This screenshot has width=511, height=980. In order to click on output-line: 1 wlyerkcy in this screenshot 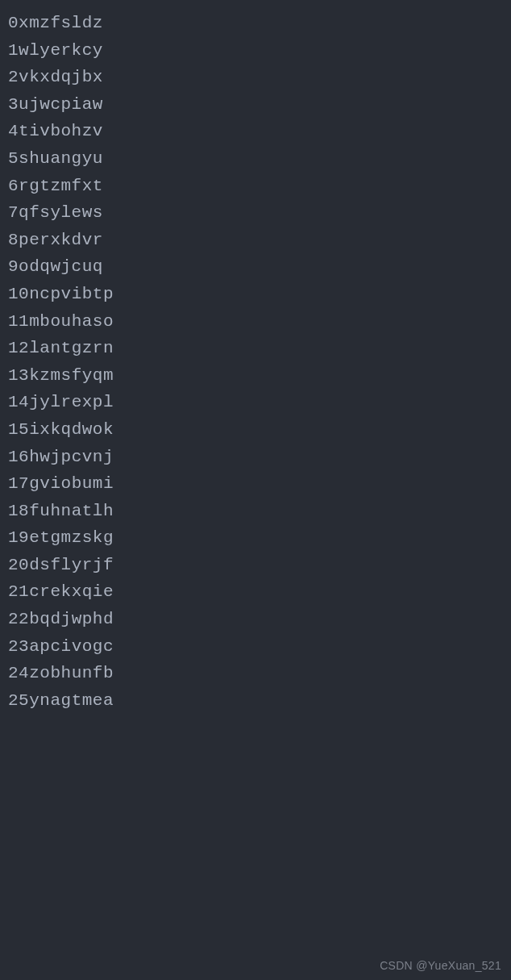, I will do `click(256, 51)`.